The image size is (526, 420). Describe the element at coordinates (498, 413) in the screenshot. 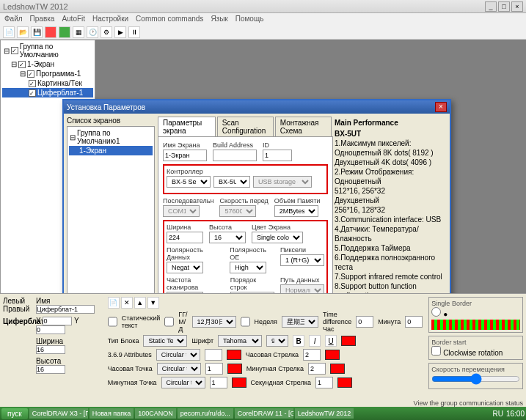

I see `lang-indicator: RU` at that location.